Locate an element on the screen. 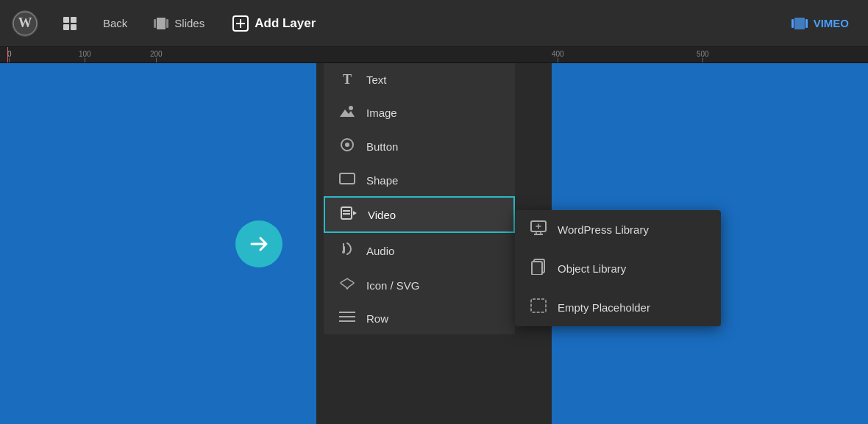 The height and width of the screenshot is (424, 868). audio-icon is located at coordinates (347, 251).